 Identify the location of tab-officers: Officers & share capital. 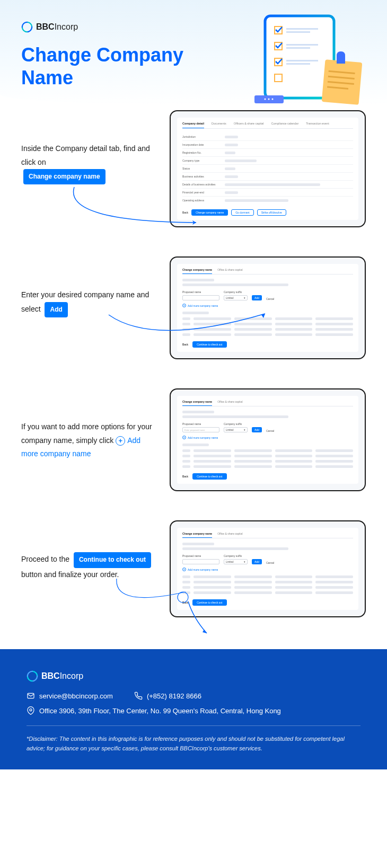
(249, 123).